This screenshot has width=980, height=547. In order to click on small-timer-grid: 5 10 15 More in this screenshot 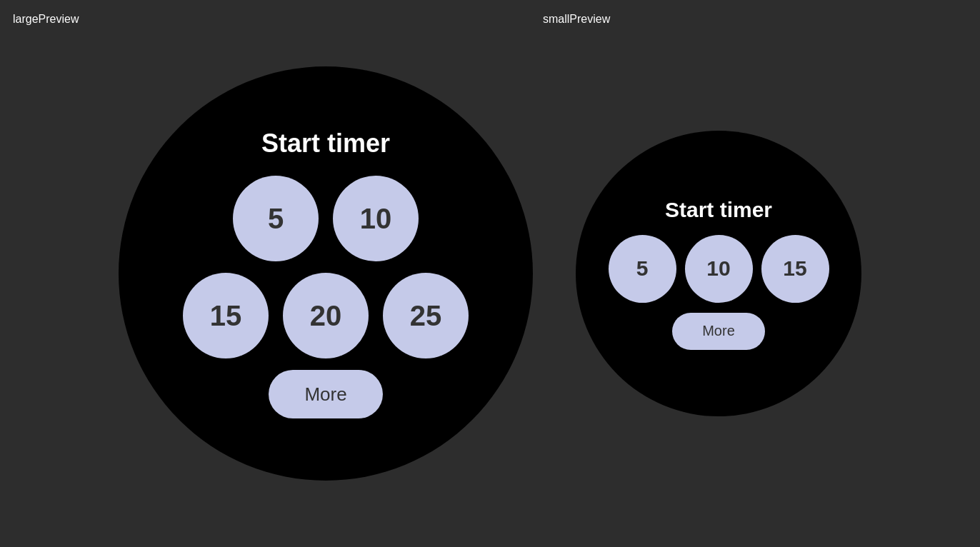, I will do `click(719, 293)`.